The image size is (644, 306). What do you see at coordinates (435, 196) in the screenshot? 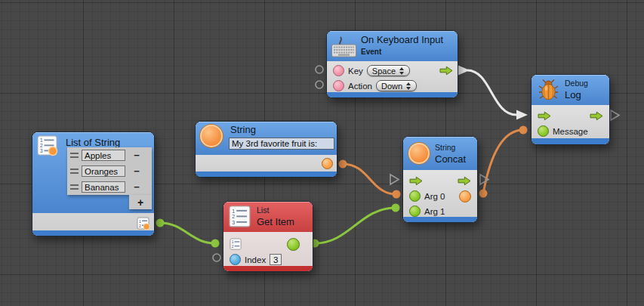
I see `arg0-label: Arg 0` at bounding box center [435, 196].